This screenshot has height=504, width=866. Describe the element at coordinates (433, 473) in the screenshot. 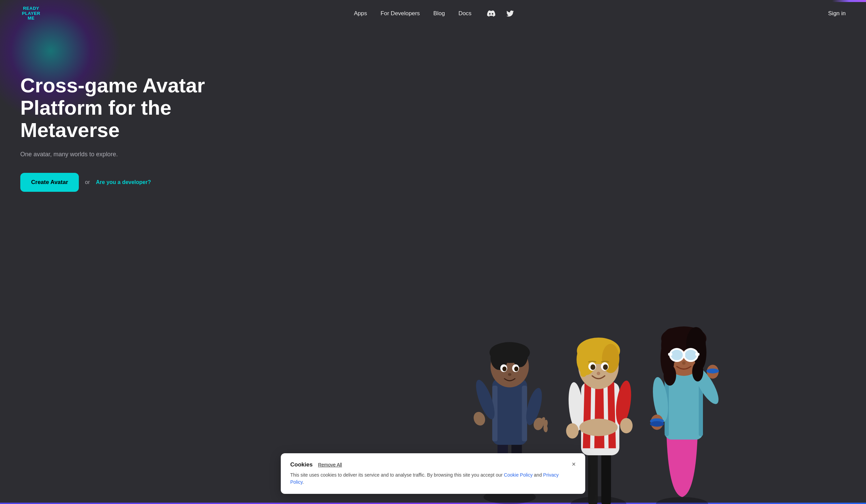

I see `cookie-banner: Cookies Remove All × This site uses cook…` at that location.